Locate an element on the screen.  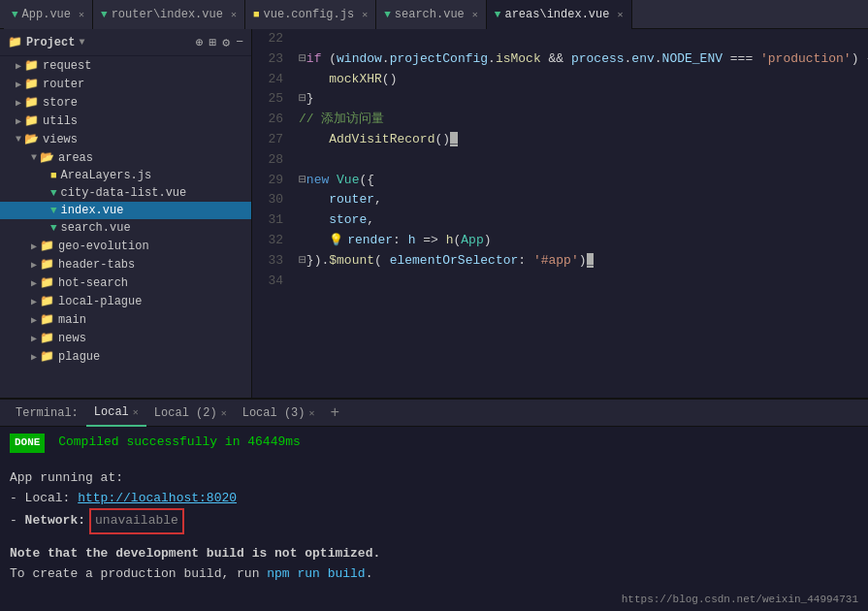
spacer2 is located at coordinates (434, 539).